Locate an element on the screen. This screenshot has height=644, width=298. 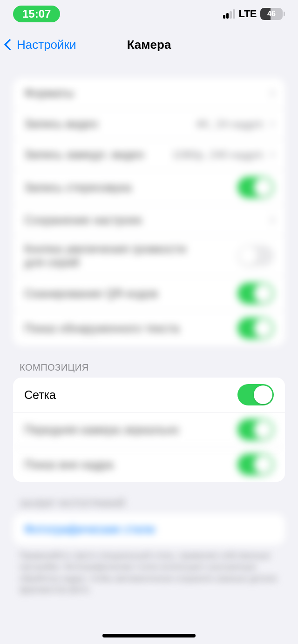
time-pill: 15:07 is located at coordinates (36, 14).